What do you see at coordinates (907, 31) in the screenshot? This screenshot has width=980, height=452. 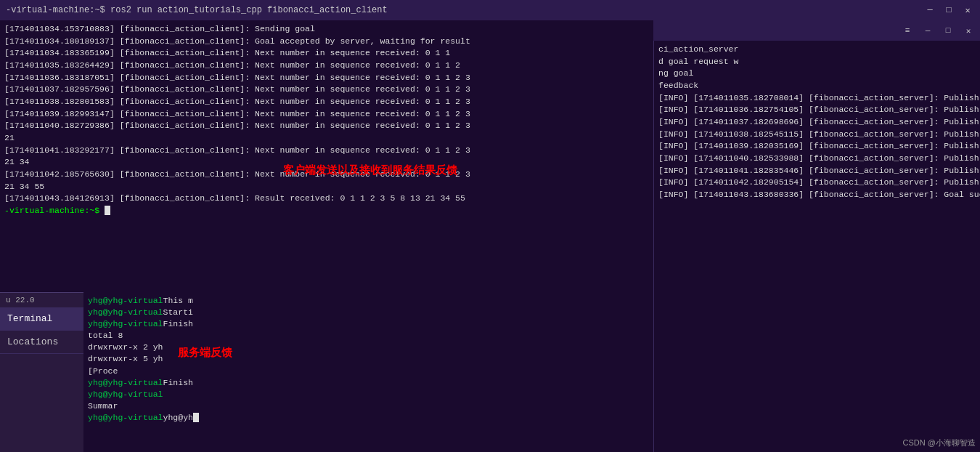 I see `menu-icon: ≡` at bounding box center [907, 31].